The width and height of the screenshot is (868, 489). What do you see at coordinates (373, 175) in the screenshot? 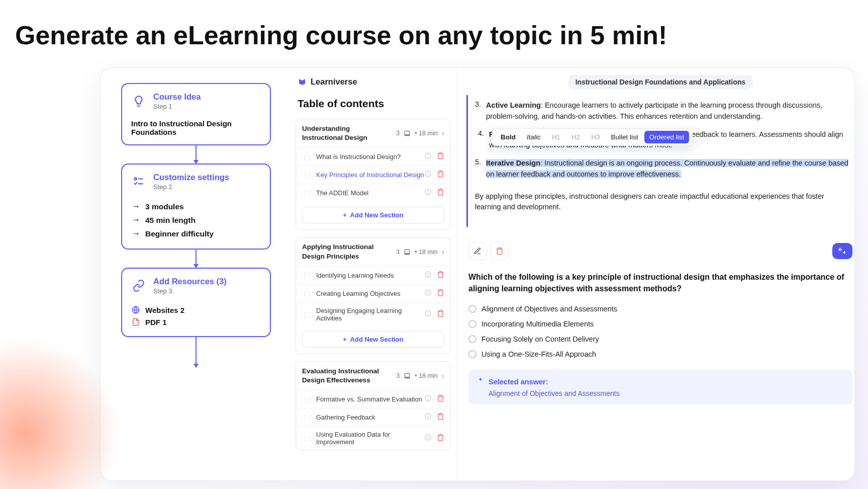
I see `toc-section-row: ⋮⋮ Key Principles of Instructional Desig…` at bounding box center [373, 175].